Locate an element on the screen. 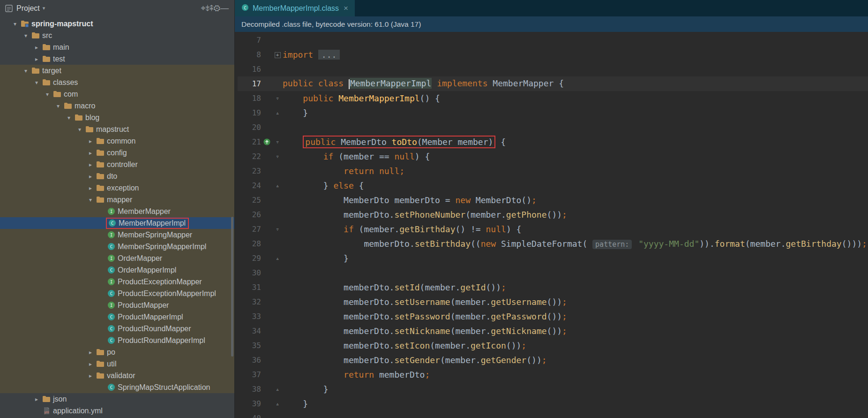 The height and width of the screenshot is (418, 868). code-line-7: 7 is located at coordinates (553, 40).